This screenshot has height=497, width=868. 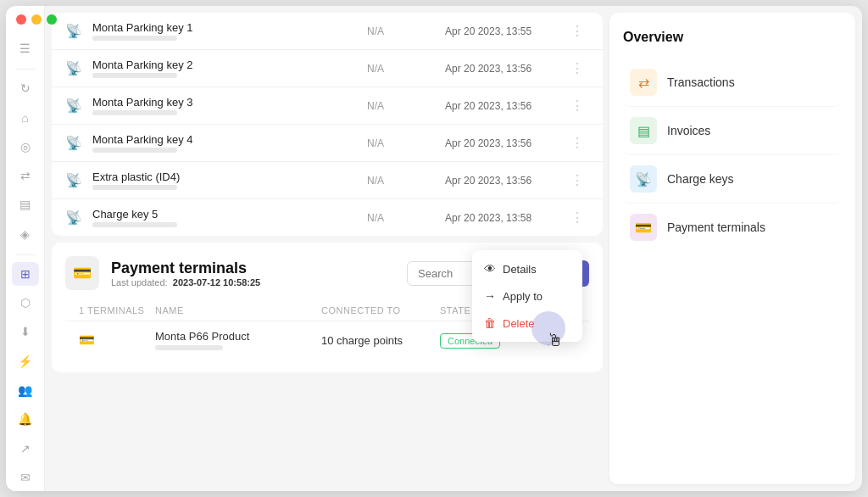 I want to click on terminal-sub, so click(x=189, y=348).